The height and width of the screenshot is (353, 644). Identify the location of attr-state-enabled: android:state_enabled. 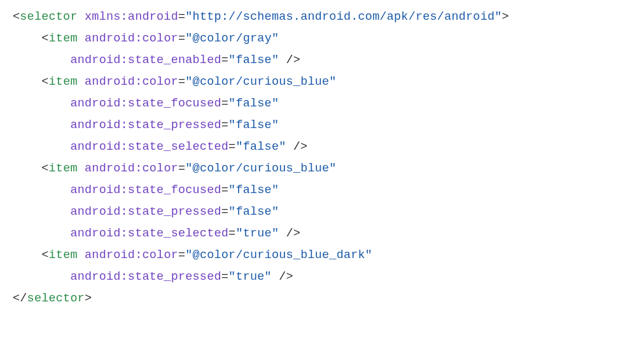
(145, 60).